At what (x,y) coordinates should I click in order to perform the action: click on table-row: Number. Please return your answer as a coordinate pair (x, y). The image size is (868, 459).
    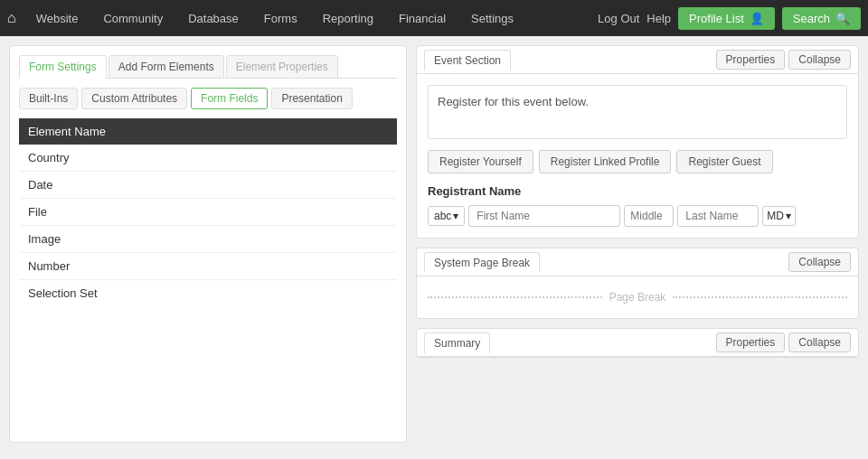
    Looking at the image, I should click on (208, 267).